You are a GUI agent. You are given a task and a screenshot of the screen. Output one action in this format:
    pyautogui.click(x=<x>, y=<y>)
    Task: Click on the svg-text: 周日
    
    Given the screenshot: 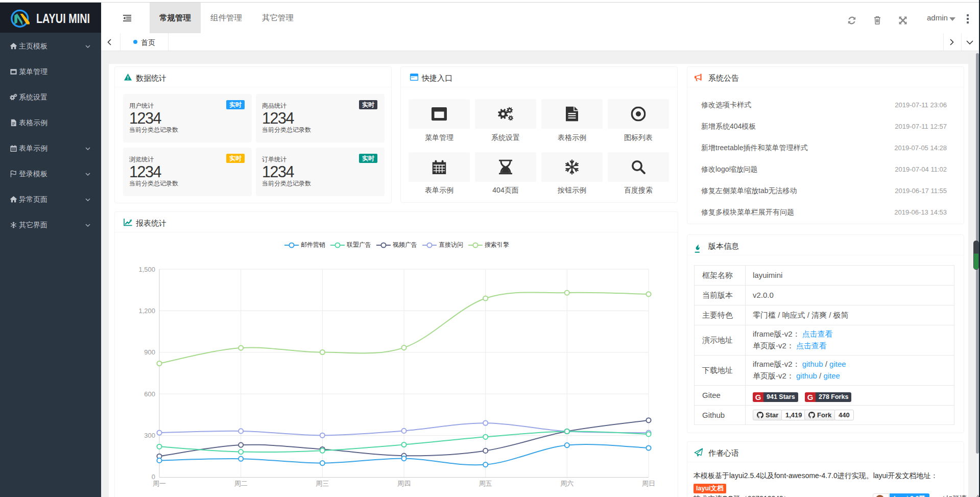 What is the action you would take?
    pyautogui.click(x=649, y=483)
    